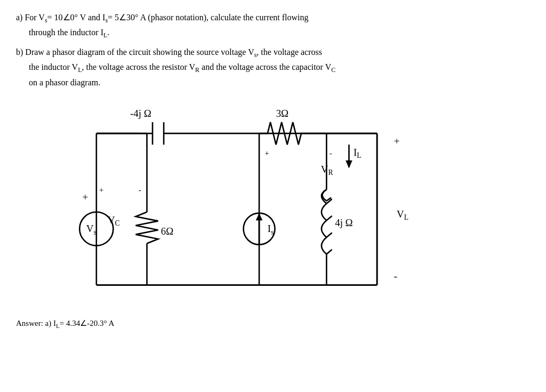  What do you see at coordinates (396, 276) in the screenshot?
I see `vl-minus: -` at bounding box center [396, 276].